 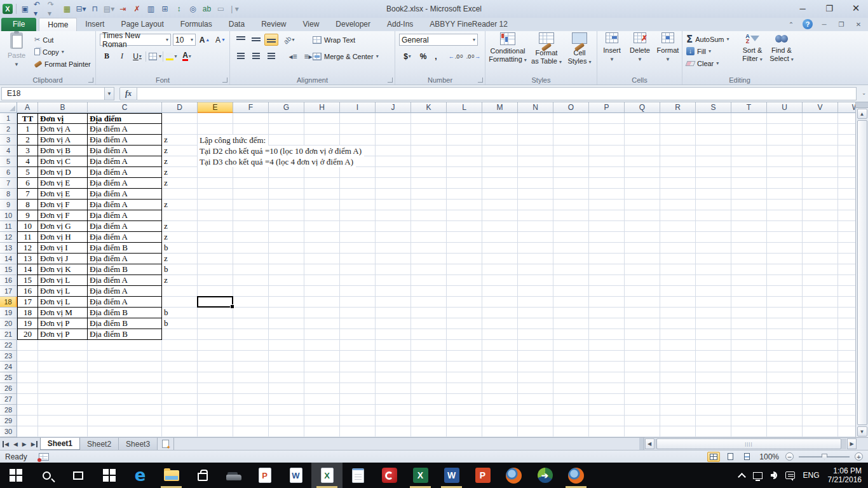 What do you see at coordinates (353, 24) in the screenshot?
I see `tab-developer: Developer` at bounding box center [353, 24].